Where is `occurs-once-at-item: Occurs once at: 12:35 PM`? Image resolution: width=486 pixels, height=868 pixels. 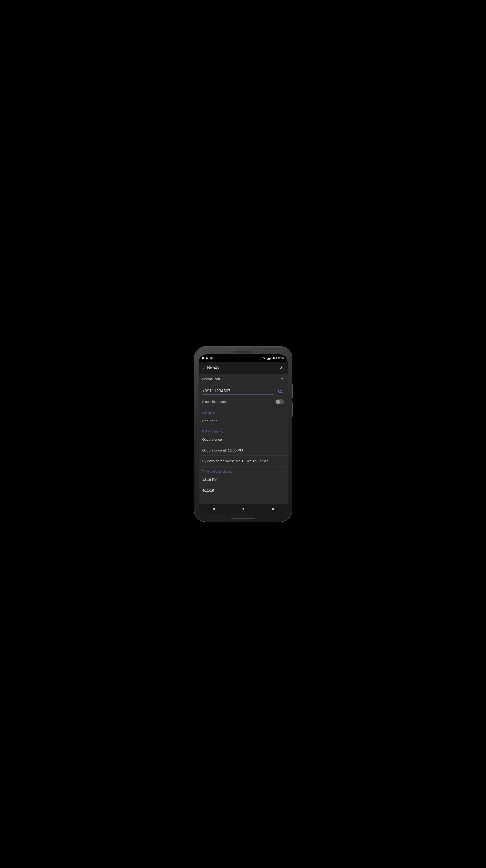
occurs-once-at-item: Occurs once at: 12:35 PM is located at coordinates (243, 450).